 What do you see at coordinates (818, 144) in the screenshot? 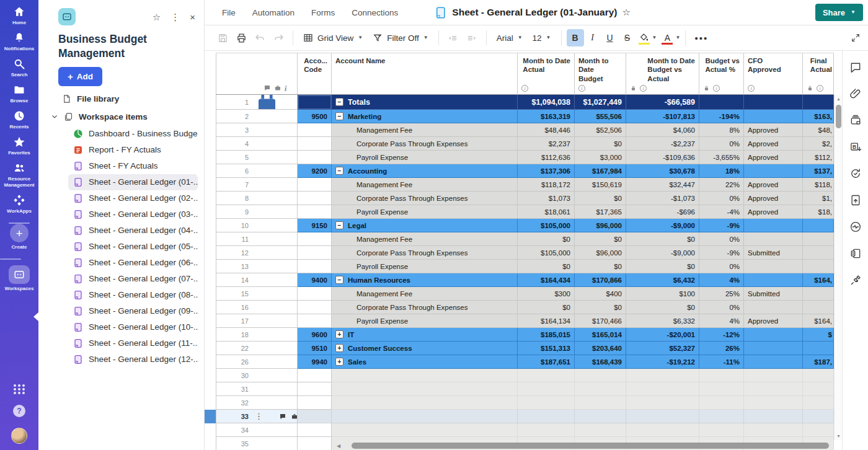
I see `cell-value: $2,` at bounding box center [818, 144].